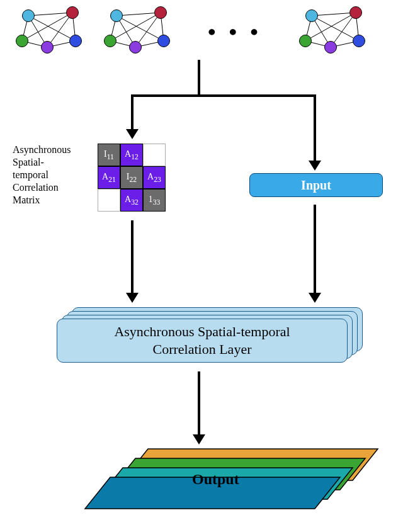 The image size is (403, 532). I want to click on input-box: Input, so click(316, 185).